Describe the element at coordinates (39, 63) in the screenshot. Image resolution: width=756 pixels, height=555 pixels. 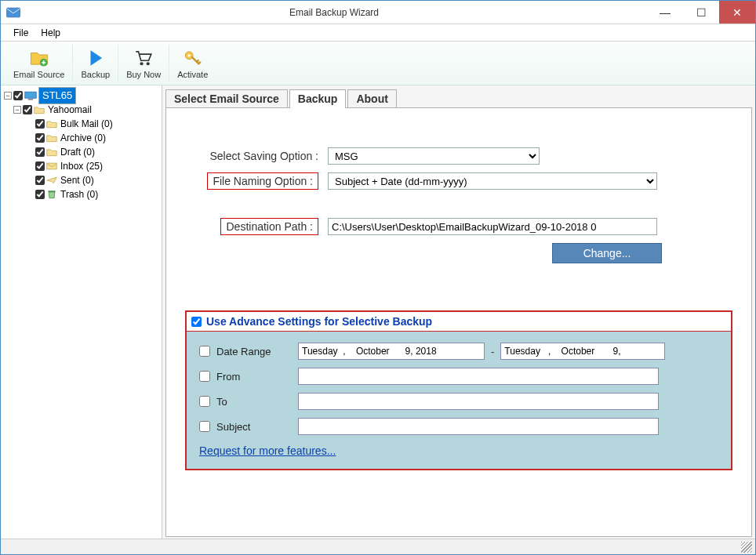
I see `toolbar-email-source: Email Source` at that location.